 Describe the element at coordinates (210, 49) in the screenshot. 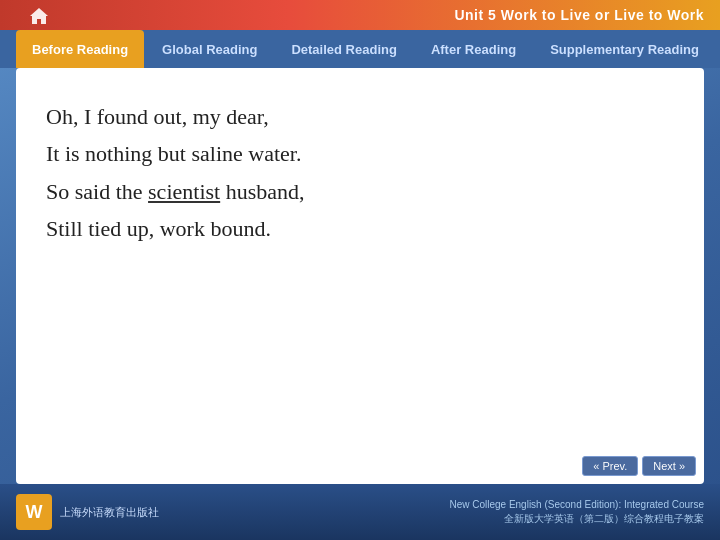

I see `tab-global-reading: Global Reading` at that location.